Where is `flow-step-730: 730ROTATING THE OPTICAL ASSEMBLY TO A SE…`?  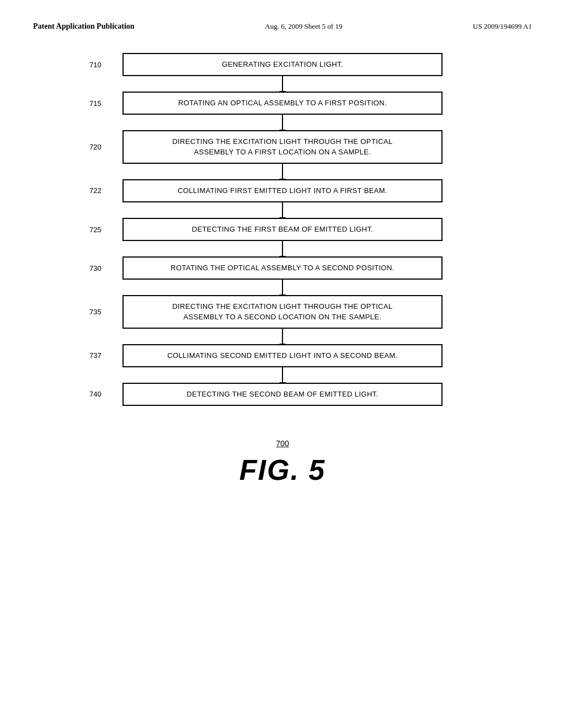
flow-step-730: 730ROTATING THE OPTICAL ASSEMBLY TO A SE… is located at coordinates (282, 268).